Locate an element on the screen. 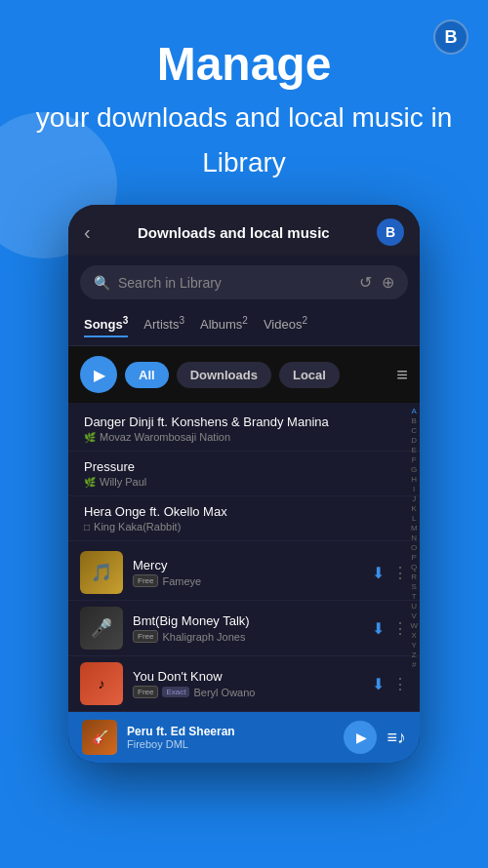  now-playing-title: Peru ft. Ed Sheeran is located at coordinates (230, 731).